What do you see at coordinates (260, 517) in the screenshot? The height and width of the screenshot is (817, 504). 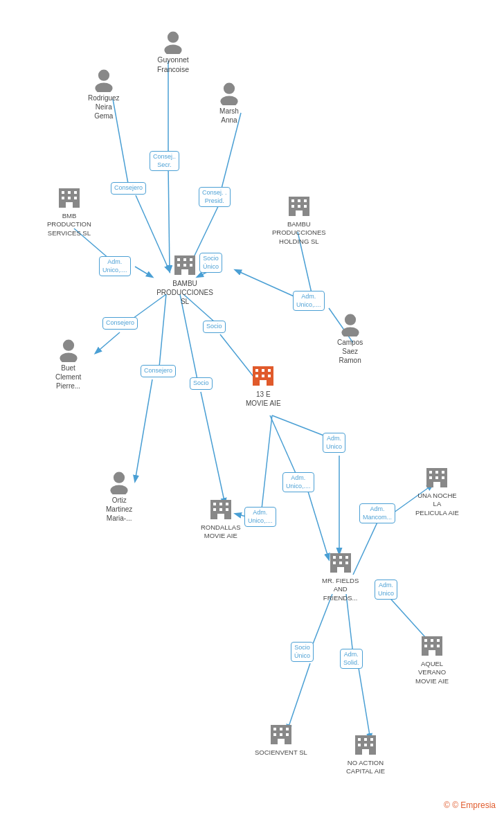 I see `badge-adm-unico-rondallas: Adm.Unico,....` at bounding box center [260, 517].